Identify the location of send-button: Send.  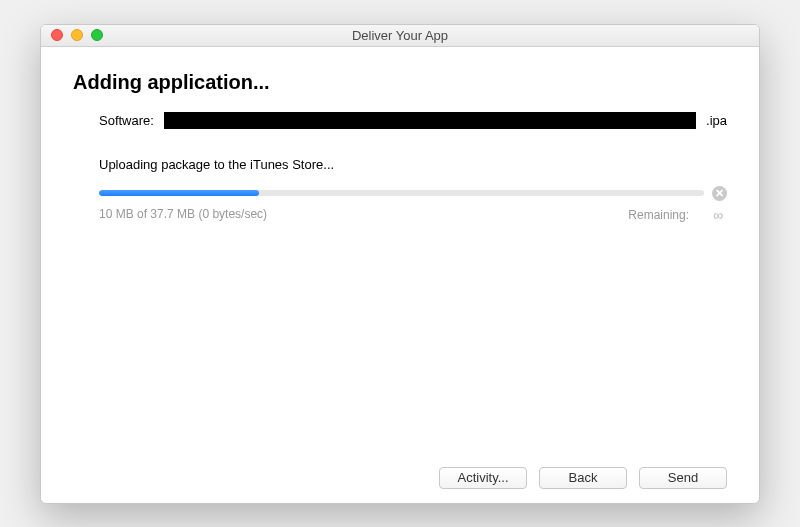
(683, 478).